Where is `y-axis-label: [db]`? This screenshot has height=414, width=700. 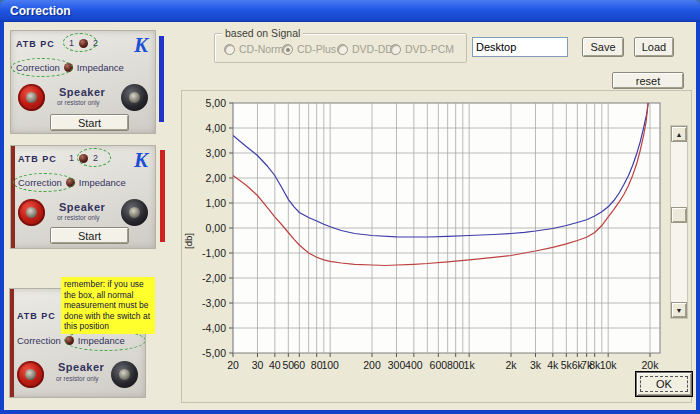
y-axis-label: [db] is located at coordinates (188, 241).